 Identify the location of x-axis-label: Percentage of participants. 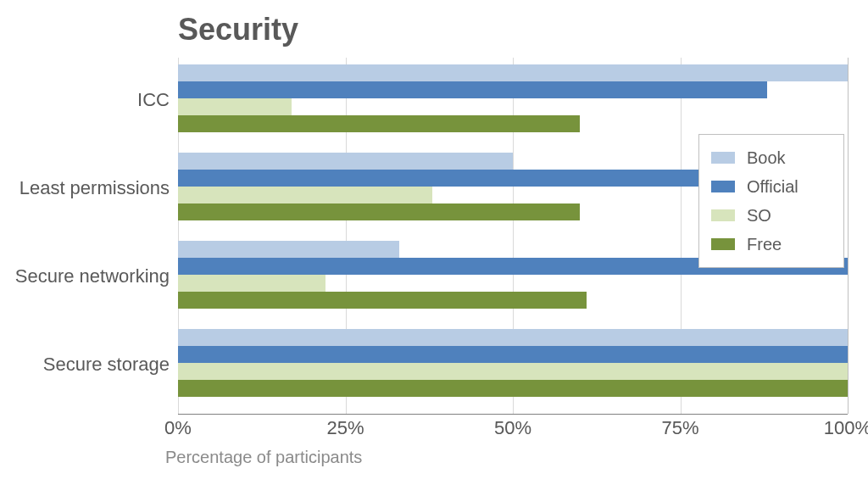
(264, 458).